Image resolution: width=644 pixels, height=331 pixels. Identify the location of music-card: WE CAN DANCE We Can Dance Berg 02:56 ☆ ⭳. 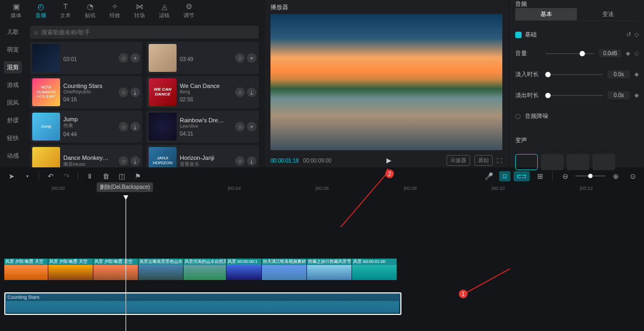
(203, 92).